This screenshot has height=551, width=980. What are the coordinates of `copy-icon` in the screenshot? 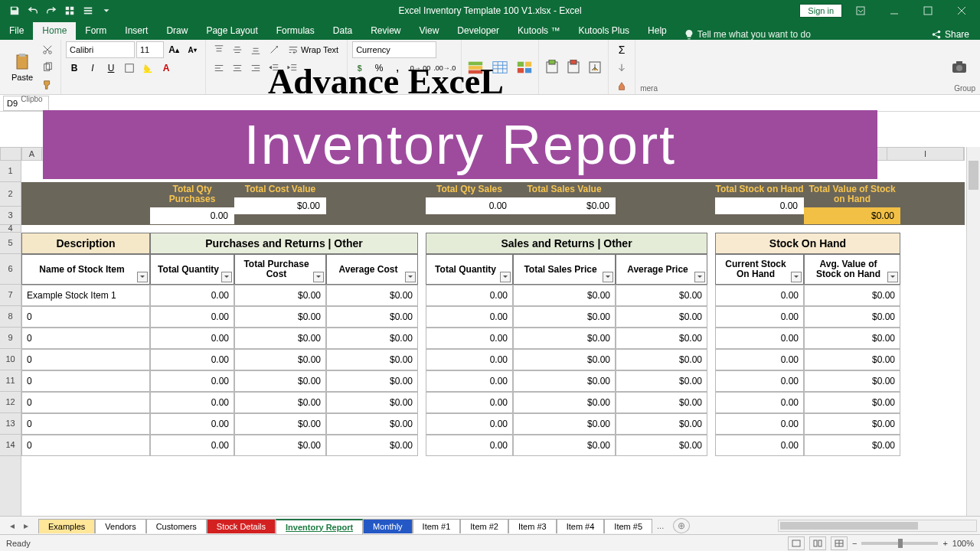 It's located at (47, 67).